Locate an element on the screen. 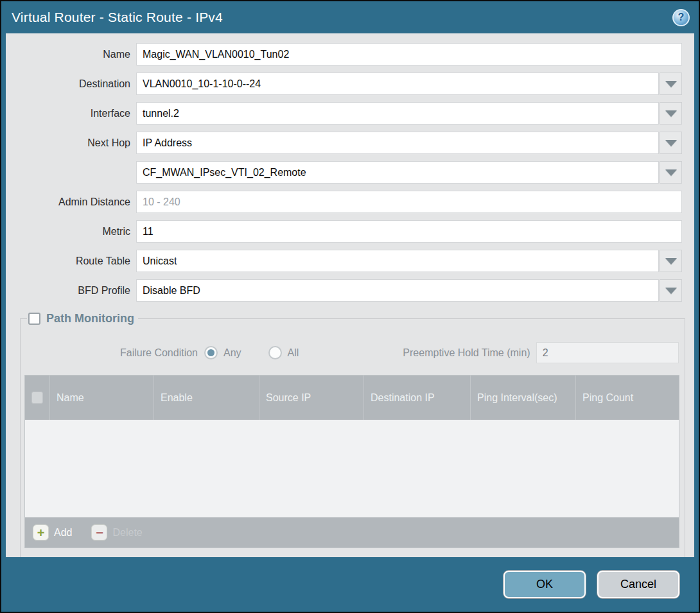  radio-any-label: Any is located at coordinates (232, 353).